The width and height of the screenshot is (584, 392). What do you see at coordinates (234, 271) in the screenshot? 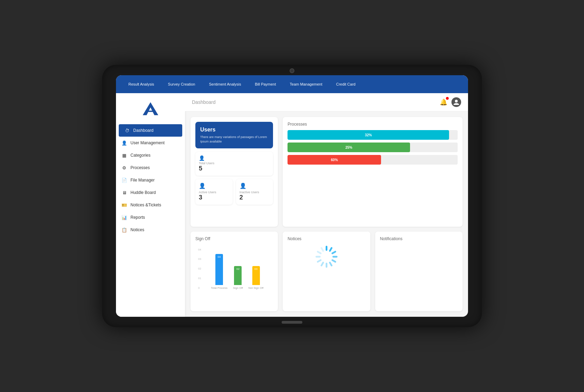
I see `signoff-card: Sign Off 04 03 02 01 0` at bounding box center [234, 271].